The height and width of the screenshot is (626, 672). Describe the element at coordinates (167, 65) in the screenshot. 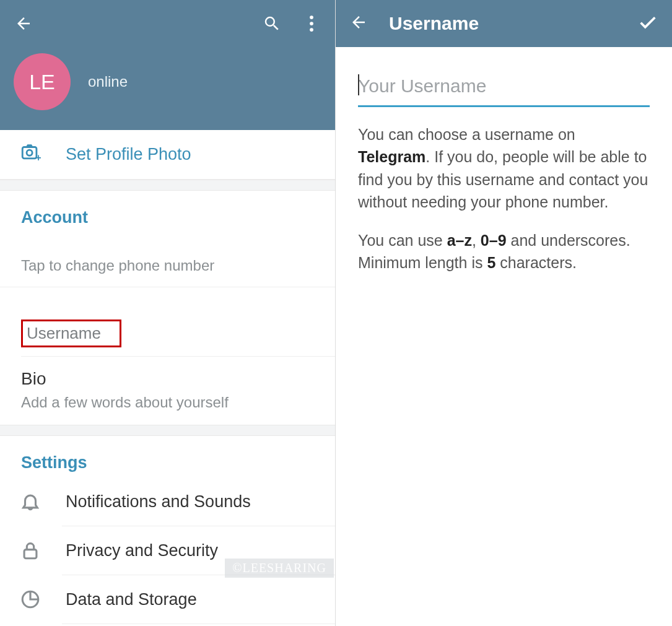

I see `profile-header: LE online` at that location.